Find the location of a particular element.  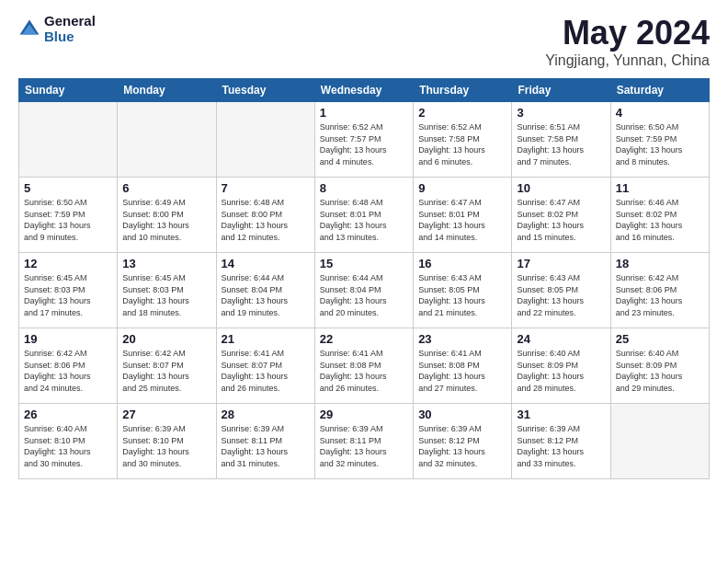

calendar-cell: 22Sunrise: 6:41 AM Sunset: 8:08 PM Dayli… is located at coordinates (364, 366).